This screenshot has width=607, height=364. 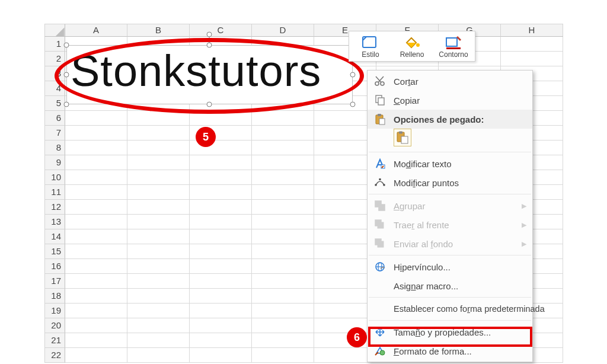 What do you see at coordinates (402, 138) in the screenshot?
I see `paste-option-default` at bounding box center [402, 138].